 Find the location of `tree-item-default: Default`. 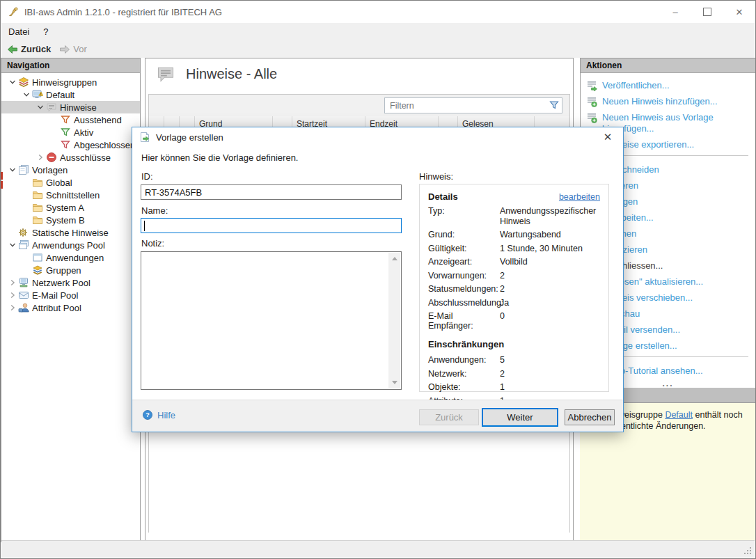

tree-item-default: Default is located at coordinates (71, 95).